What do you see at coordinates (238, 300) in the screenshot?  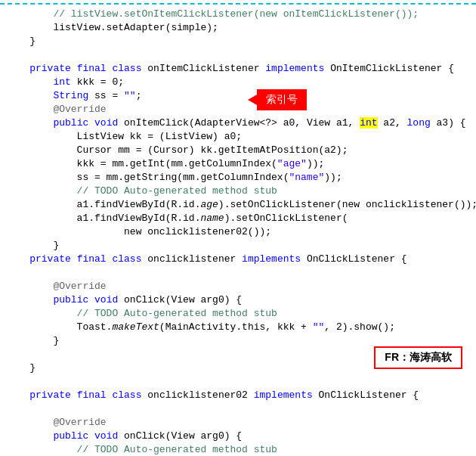 I see `code-line-22: public void onClick(View arg0) {` at bounding box center [238, 300].